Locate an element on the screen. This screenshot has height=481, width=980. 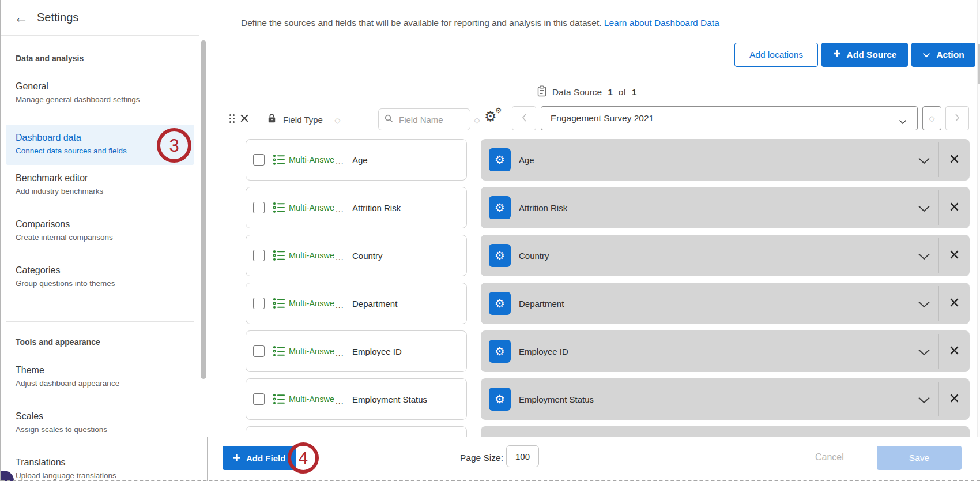
field-card: Multi-Answe... Department is located at coordinates (356, 303).